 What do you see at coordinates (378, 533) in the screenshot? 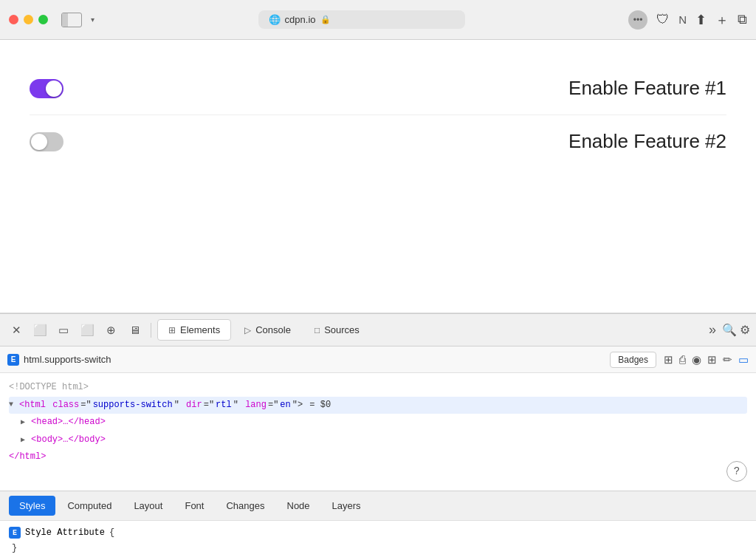
I see `style-attribute-header: E Style Attribute {` at bounding box center [378, 533].